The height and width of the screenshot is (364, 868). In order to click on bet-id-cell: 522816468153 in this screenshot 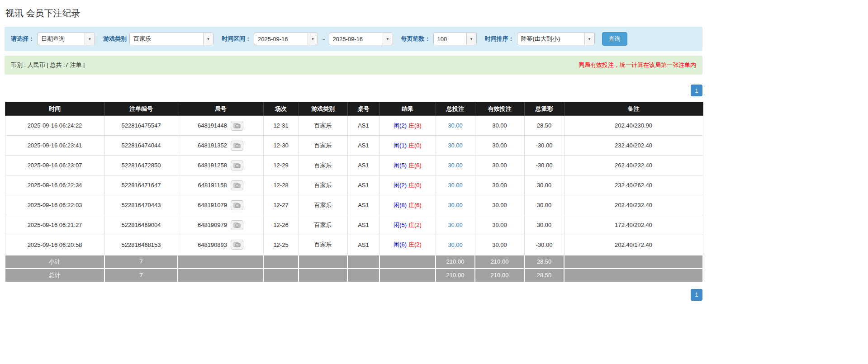, I will do `click(141, 245)`.